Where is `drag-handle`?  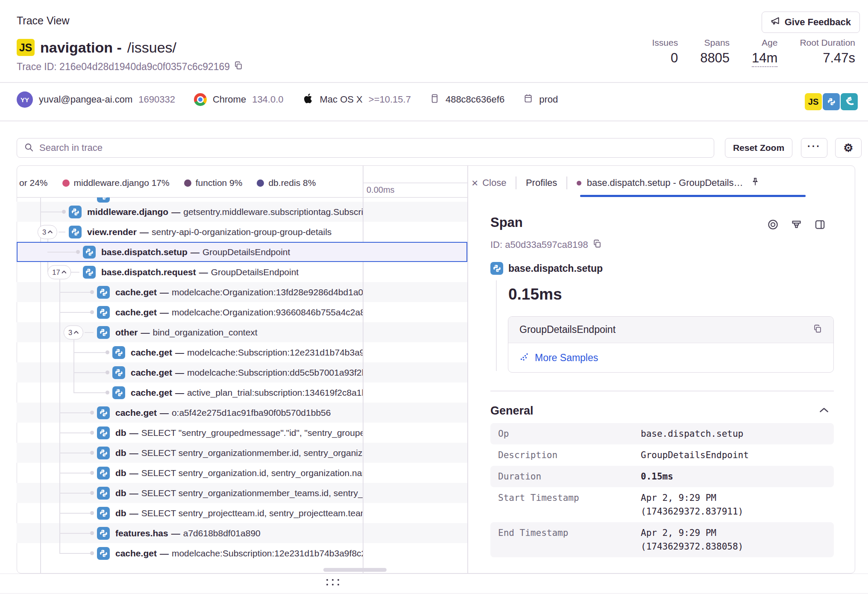
drag-handle is located at coordinates (333, 582).